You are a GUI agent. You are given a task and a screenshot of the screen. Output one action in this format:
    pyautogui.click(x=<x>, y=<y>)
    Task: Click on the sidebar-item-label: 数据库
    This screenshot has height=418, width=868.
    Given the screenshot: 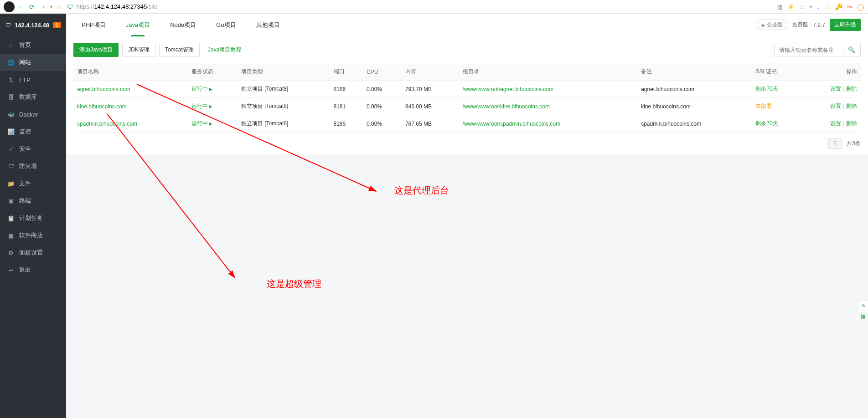 What is the action you would take?
    pyautogui.click(x=28, y=97)
    